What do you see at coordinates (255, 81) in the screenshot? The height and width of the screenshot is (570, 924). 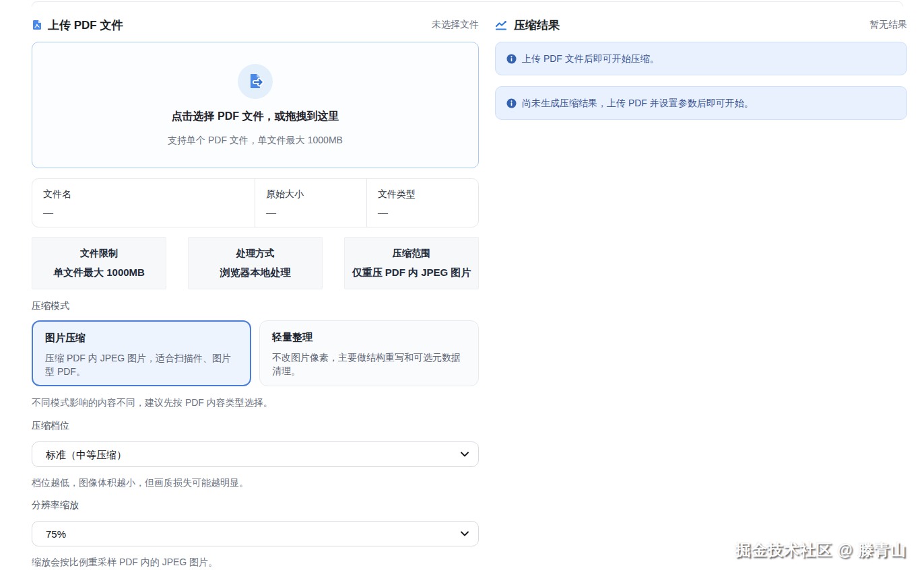 I see `file-export-icon` at bounding box center [255, 81].